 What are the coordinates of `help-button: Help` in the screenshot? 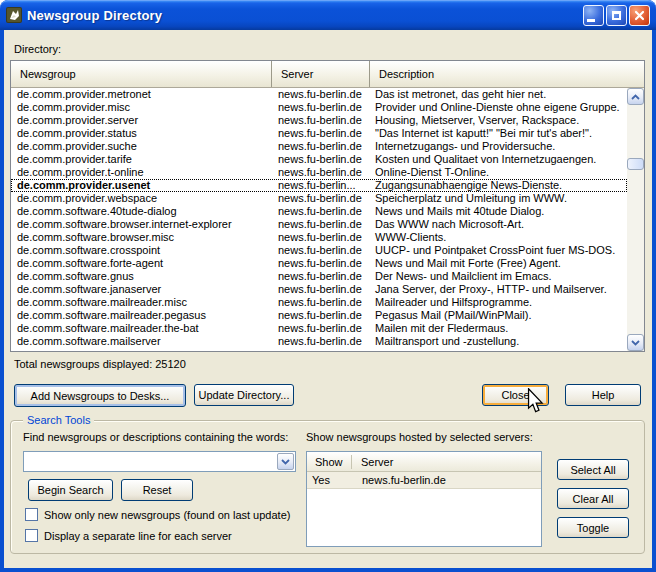 It's located at (603, 395).